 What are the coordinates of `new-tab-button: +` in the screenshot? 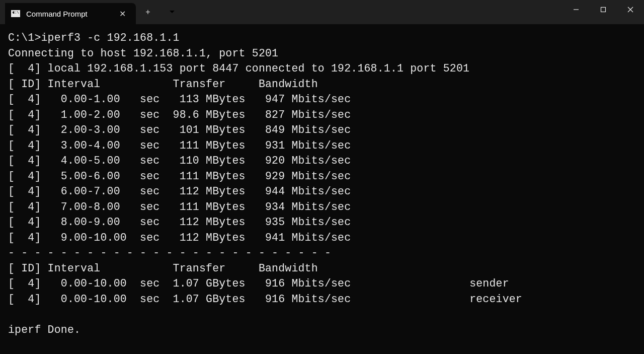 It's located at (148, 12).